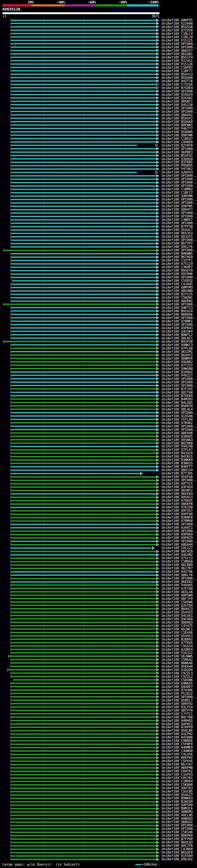 The image size is (197, 868). What do you see at coordinates (177, 115) in the screenshot?
I see `hit-label: UniRef100_Q8AVX2` at bounding box center [177, 115].